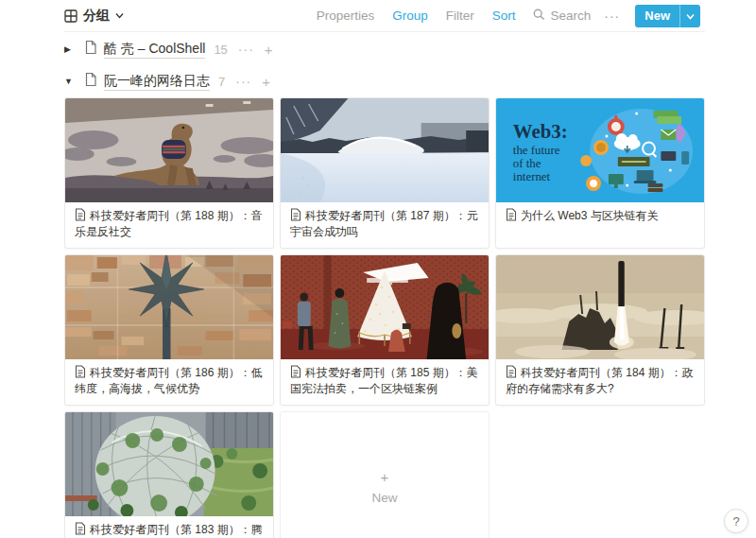 Image resolution: width=756 pixels, height=538 pixels. I want to click on card-title: 科技爱好者周刊（第 186 期）：低纬度，高海拔，气候优势, so click(168, 380).